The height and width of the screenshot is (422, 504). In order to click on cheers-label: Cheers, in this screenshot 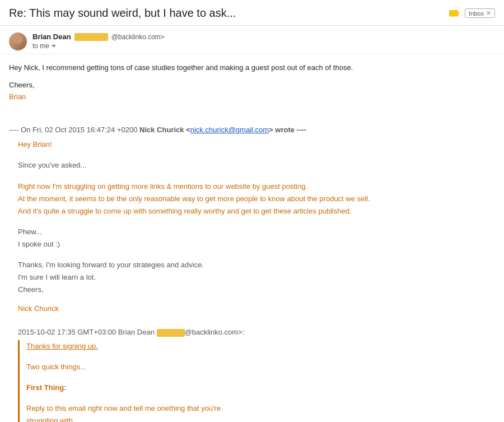, I will do `click(252, 85)`.